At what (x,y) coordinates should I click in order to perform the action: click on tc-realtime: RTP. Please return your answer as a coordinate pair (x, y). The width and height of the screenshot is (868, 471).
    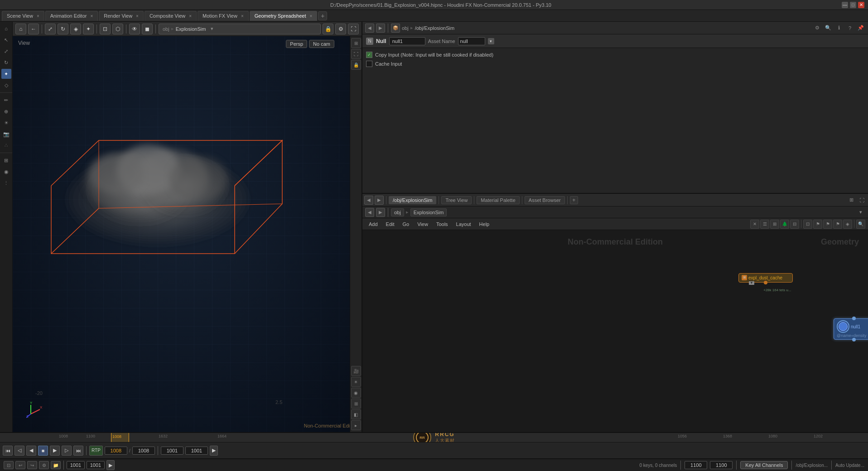
    Looking at the image, I should click on (96, 451).